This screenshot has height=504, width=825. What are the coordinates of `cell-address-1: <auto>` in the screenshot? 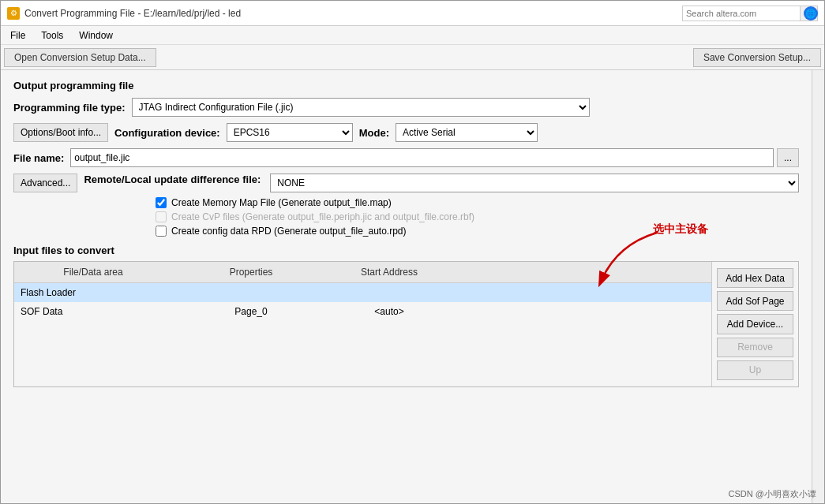 It's located at (389, 312).